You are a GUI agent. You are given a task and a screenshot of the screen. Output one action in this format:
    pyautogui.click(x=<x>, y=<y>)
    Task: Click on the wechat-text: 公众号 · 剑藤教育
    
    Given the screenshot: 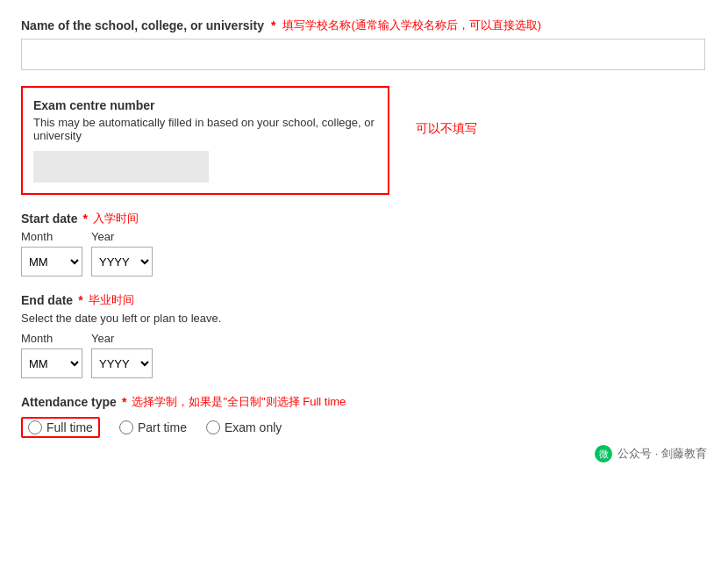 What is the action you would take?
    pyautogui.click(x=662, y=454)
    